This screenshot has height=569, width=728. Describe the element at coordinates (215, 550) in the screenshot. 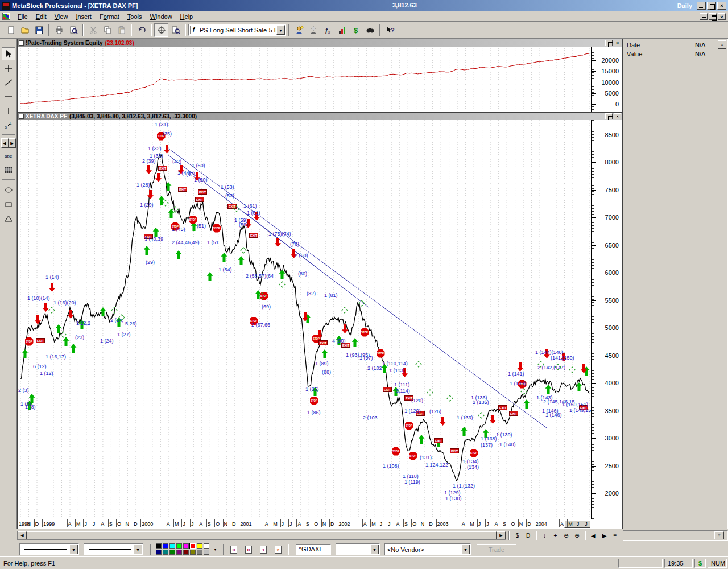

I see `palette-arrow-icon: ▼` at that location.